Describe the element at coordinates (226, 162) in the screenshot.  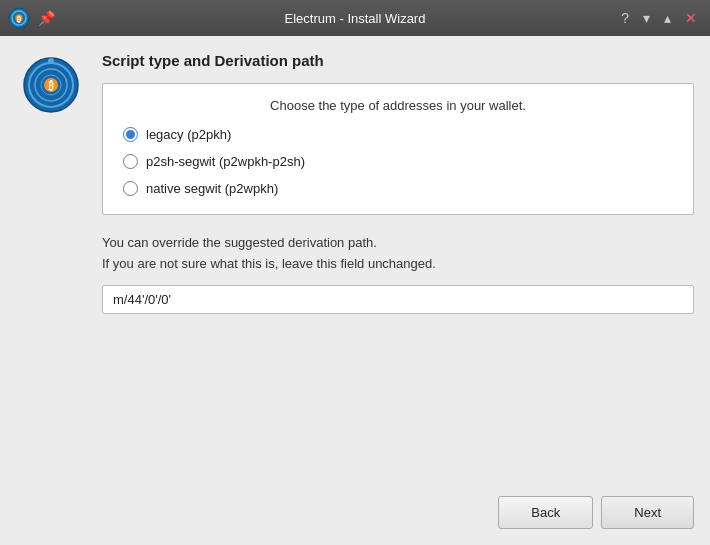
I see `radio-p2sh-label: p2sh-segwit (p2wpkh-p2sh)` at that location.